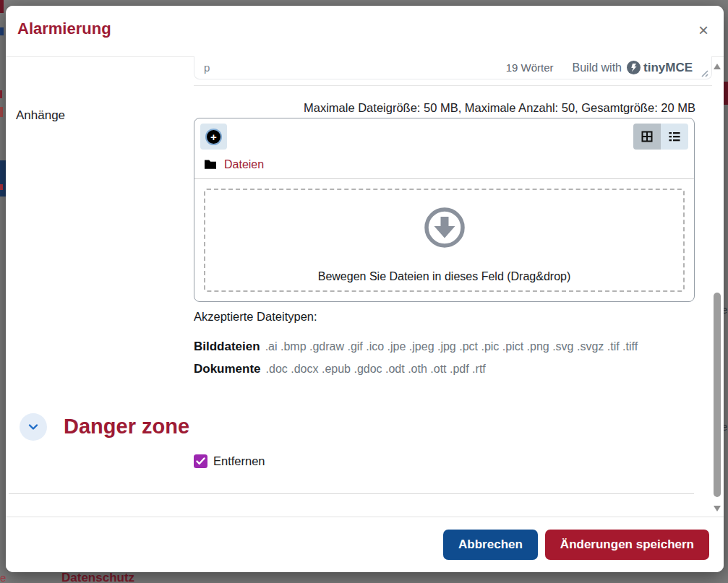 The height and width of the screenshot is (583, 728). Describe the element at coordinates (628, 545) in the screenshot. I see `save-changes-button: Änderungen speichern` at that location.